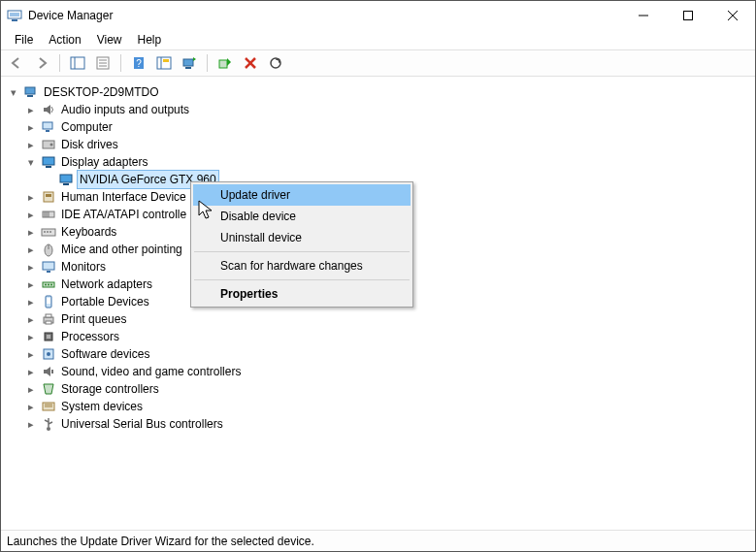 The height and width of the screenshot is (552, 756). What do you see at coordinates (103, 63) in the screenshot?
I see `properties-button` at bounding box center [103, 63].